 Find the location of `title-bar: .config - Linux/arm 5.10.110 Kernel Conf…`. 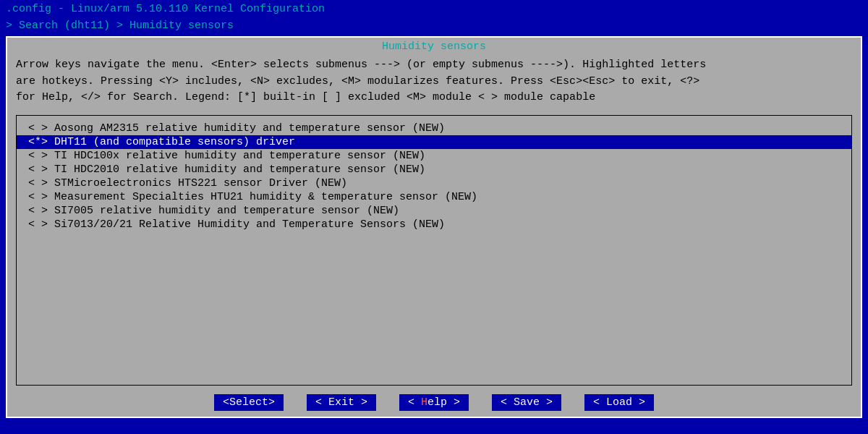

title-bar: .config - Linux/arm 5.10.110 Kernel Conf… is located at coordinates (434, 9).